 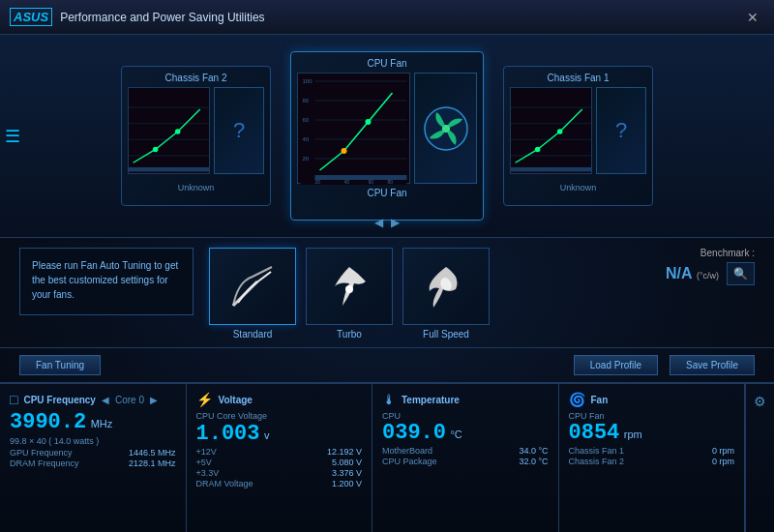 I want to click on cpu-fan-label-row: CPU Fan, so click(x=652, y=416).